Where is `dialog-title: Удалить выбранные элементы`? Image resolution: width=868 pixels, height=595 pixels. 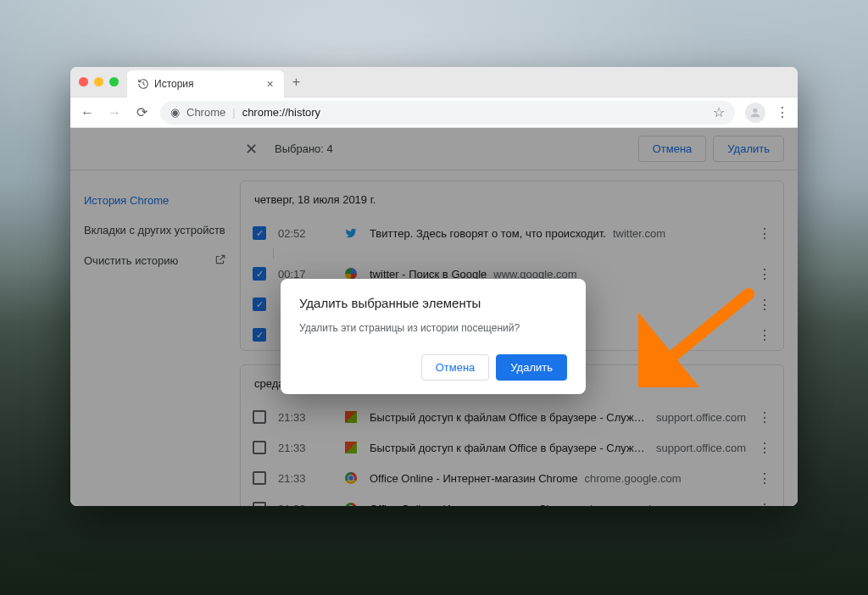
dialog-title: Удалить выбранные элементы is located at coordinates (433, 303).